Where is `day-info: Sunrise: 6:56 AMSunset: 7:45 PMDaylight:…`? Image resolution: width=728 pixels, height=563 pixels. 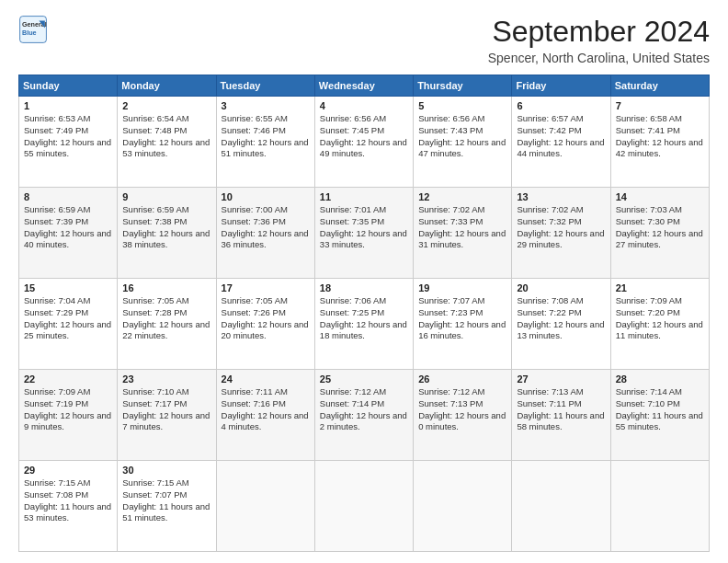 day-info: Sunrise: 6:56 AMSunset: 7:45 PMDaylight:… is located at coordinates (364, 136).